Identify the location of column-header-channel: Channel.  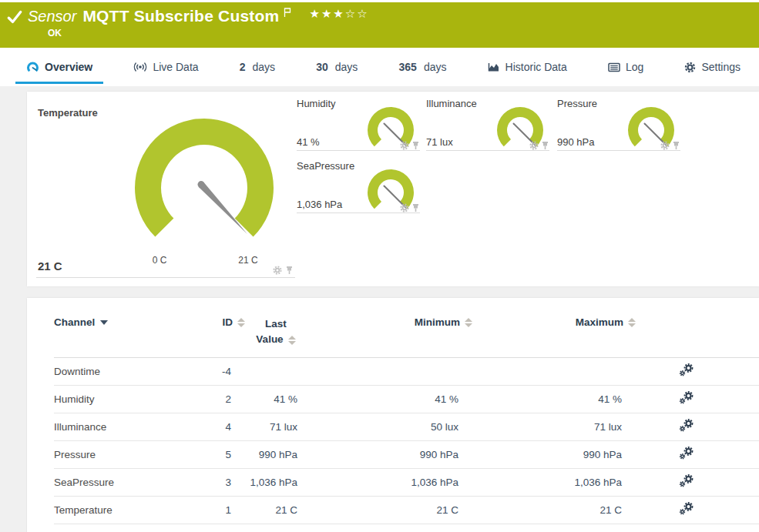
(131, 334).